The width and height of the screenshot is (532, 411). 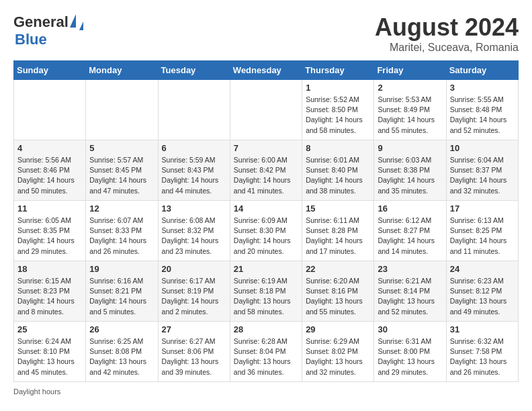 I want to click on calendar-day-17: 17Sunrise: 6:13 AMSunset: 8:25 PMDayligh…, so click(x=482, y=231).